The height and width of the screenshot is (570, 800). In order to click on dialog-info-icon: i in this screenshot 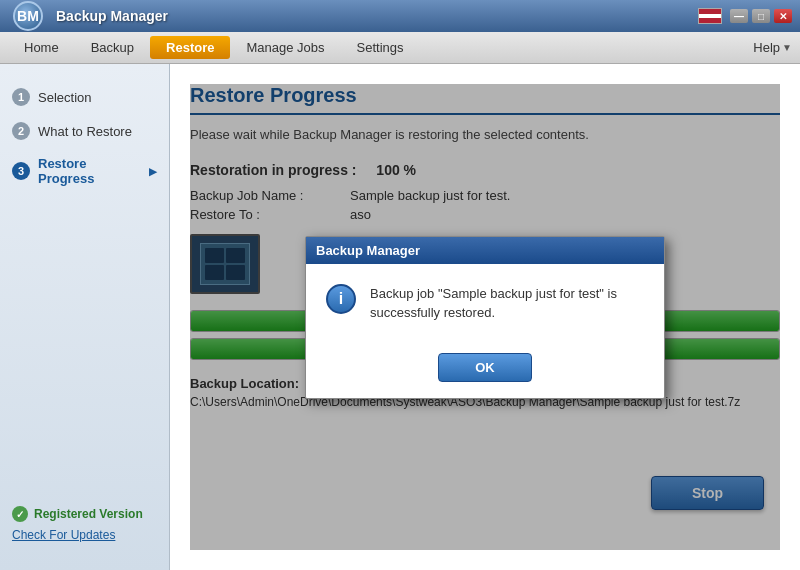, I will do `click(341, 299)`.